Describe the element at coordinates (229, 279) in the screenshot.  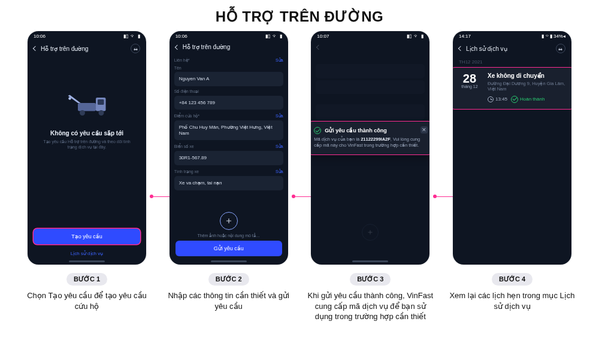
I see `step-badge: BƯỚC 2` at that location.